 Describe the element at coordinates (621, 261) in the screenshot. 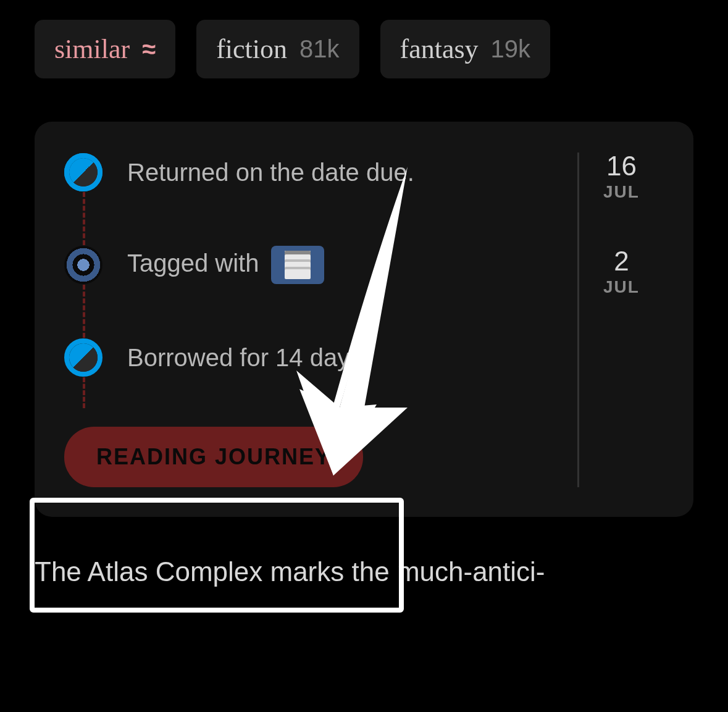

I see `date-day: 2` at that location.